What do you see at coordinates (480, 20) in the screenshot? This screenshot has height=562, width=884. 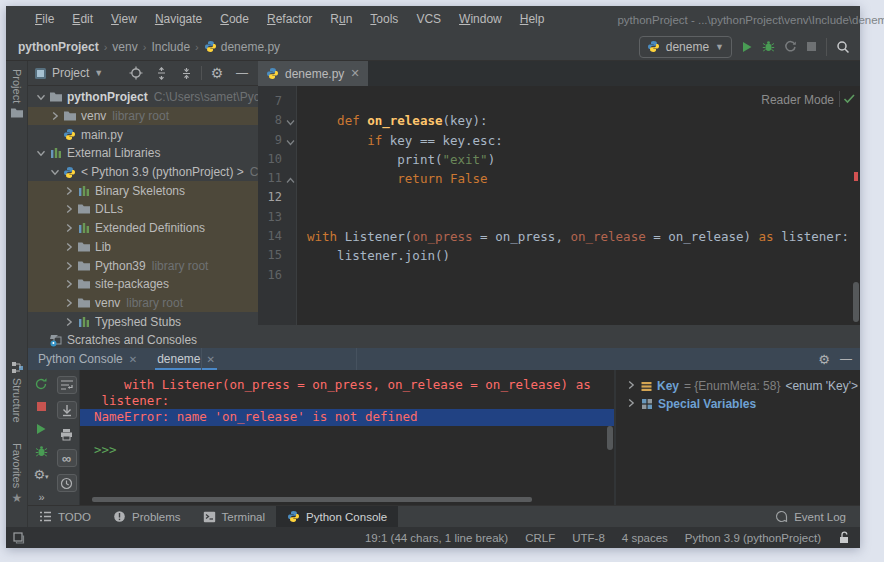 I see `menu-window: Window` at bounding box center [480, 20].